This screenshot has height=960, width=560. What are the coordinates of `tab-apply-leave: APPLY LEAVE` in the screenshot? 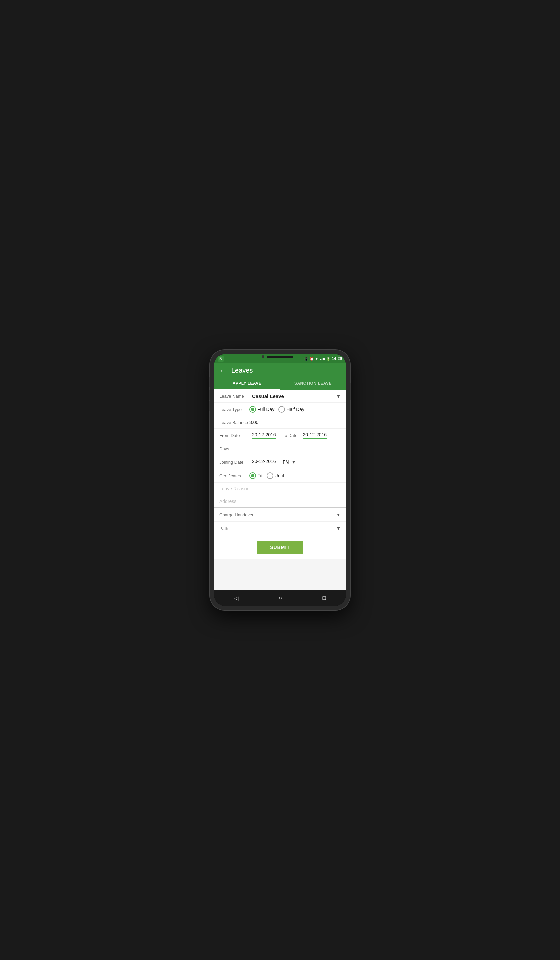 It's located at (247, 384).